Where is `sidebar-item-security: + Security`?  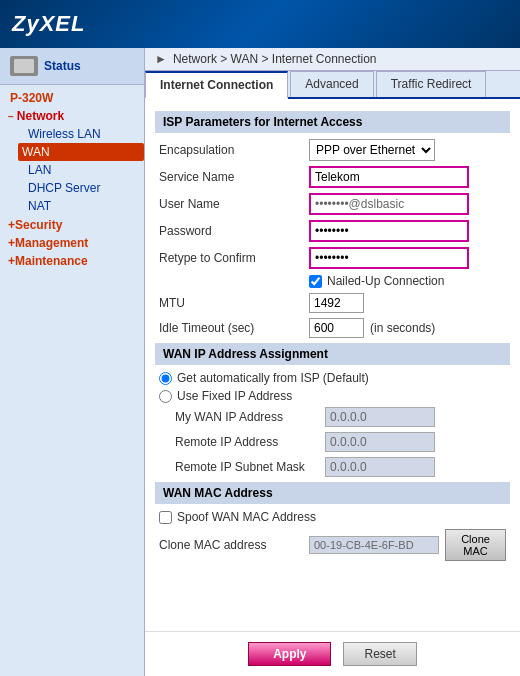 sidebar-item-security: + Security is located at coordinates (72, 224).